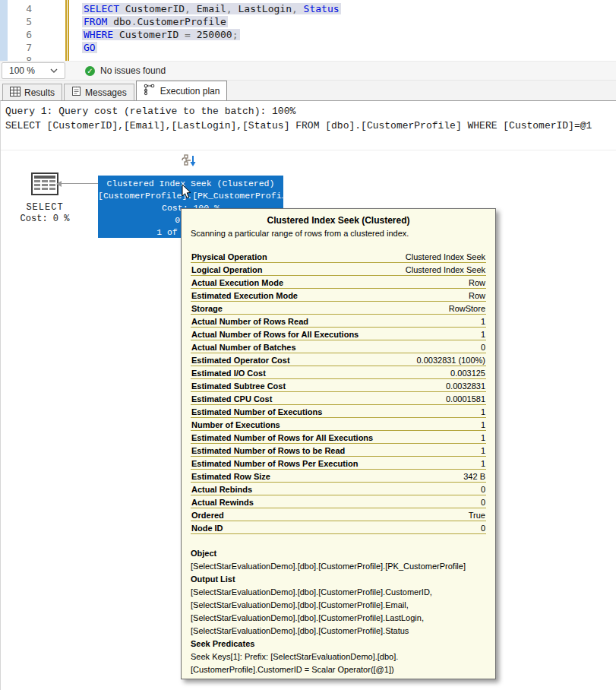 The height and width of the screenshot is (690, 616). Describe the element at coordinates (39, 93) in the screenshot. I see `tab-label: Results` at that location.